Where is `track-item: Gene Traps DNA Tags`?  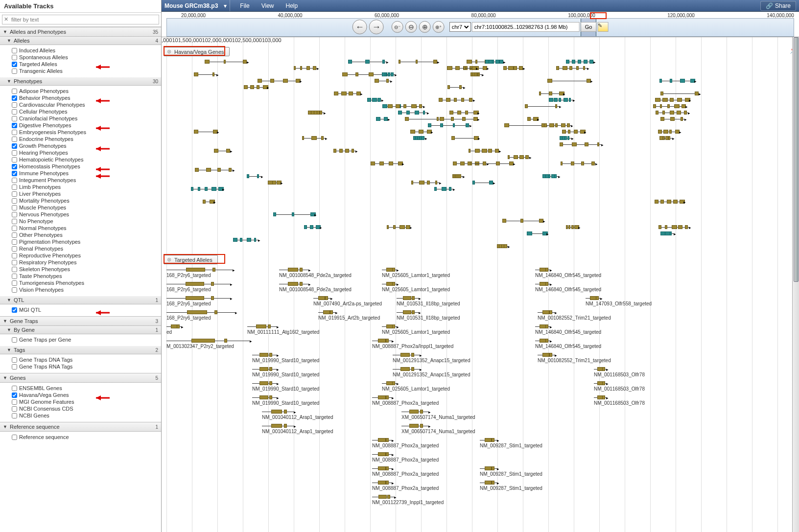
track-item: Gene Traps DNA Tags is located at coordinates (85, 360).